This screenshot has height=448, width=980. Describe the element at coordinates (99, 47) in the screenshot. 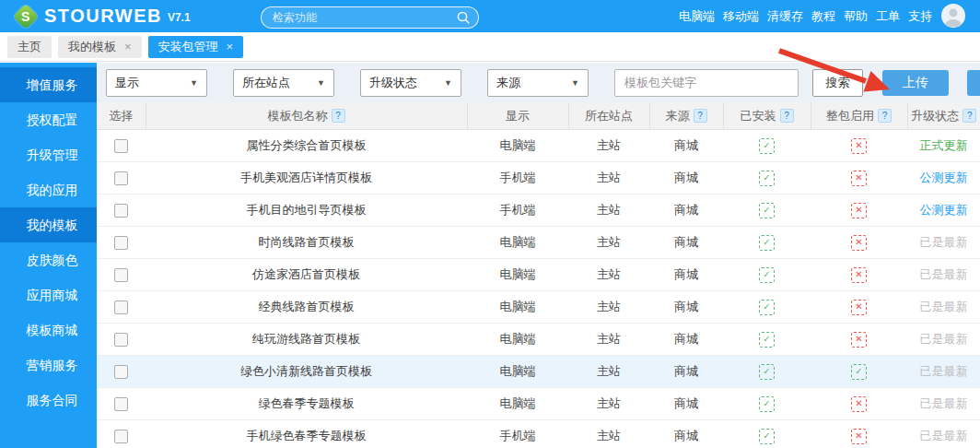

I see `tab: 我的模板×` at that location.